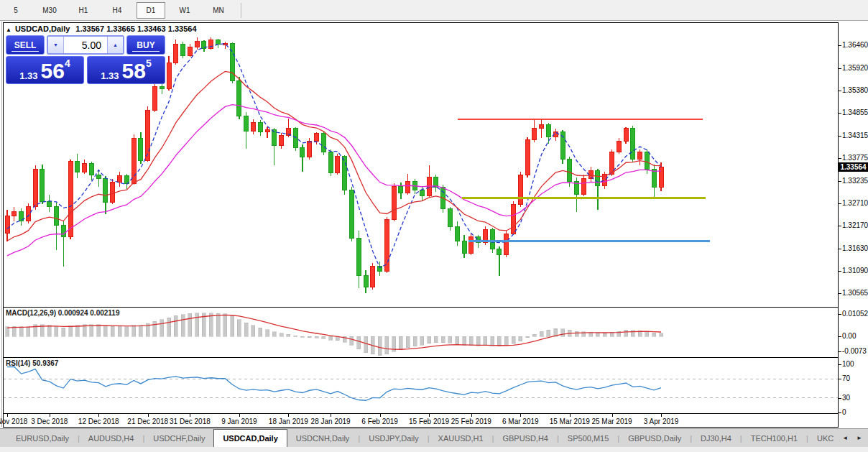 This screenshot has height=452, width=868. Describe the element at coordinates (461, 438) in the screenshot. I see `tab-xauusd-h1: XAUUSD,H1` at that location.